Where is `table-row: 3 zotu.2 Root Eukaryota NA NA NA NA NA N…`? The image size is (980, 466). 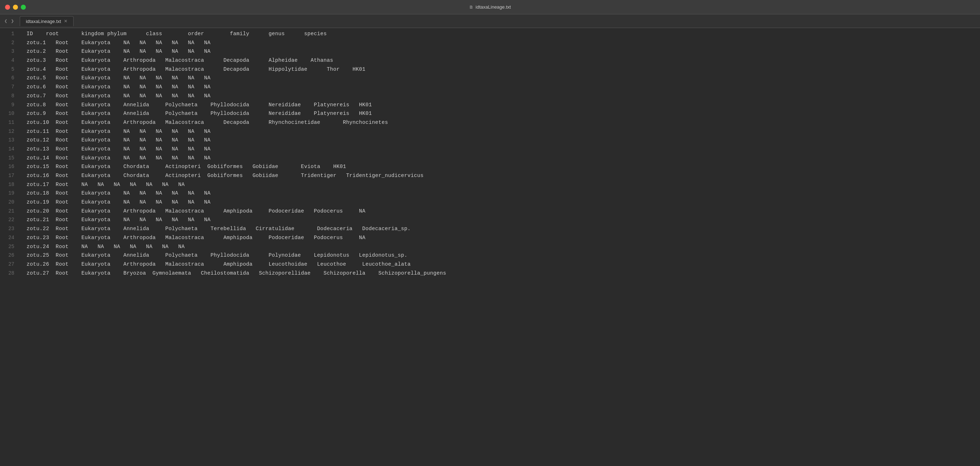 table-row: 3 zotu.2 Root Eukaryota NA NA NA NA NA N… is located at coordinates (490, 52).